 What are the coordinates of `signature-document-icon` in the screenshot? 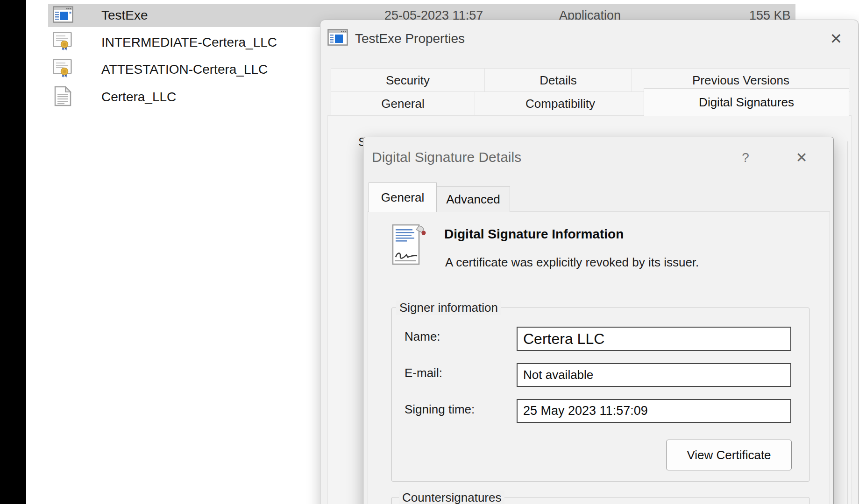 It's located at (409, 245).